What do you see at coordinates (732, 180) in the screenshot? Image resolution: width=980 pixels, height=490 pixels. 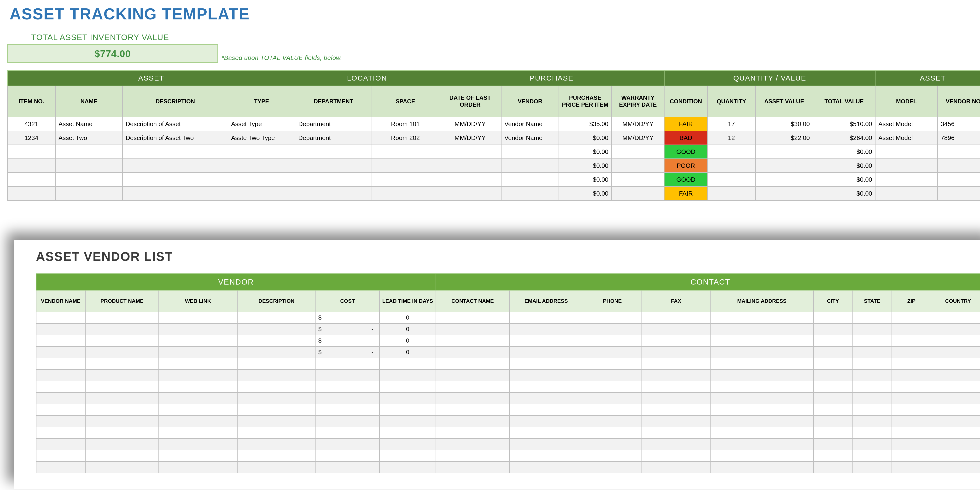 I see `cell-quantity` at bounding box center [732, 180].